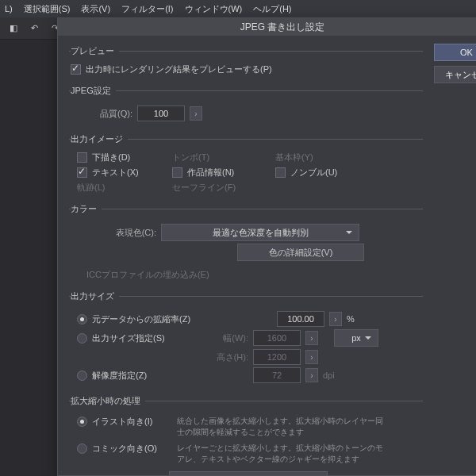 This screenshot has width=476, height=476. I want to click on dpi-radio: 解像度指定(Z), so click(136, 376).